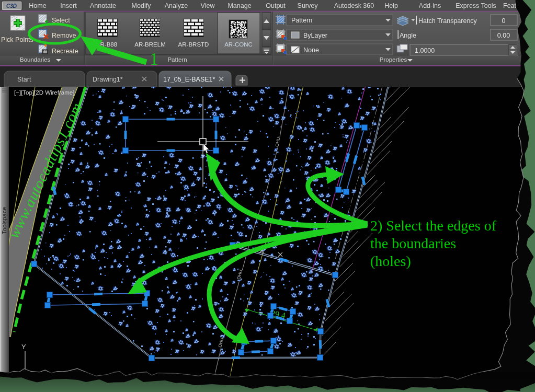 The width and height of the screenshot is (535, 392). Describe the element at coordinates (154, 59) in the screenshot. I see `svg-text: 1` at that location.